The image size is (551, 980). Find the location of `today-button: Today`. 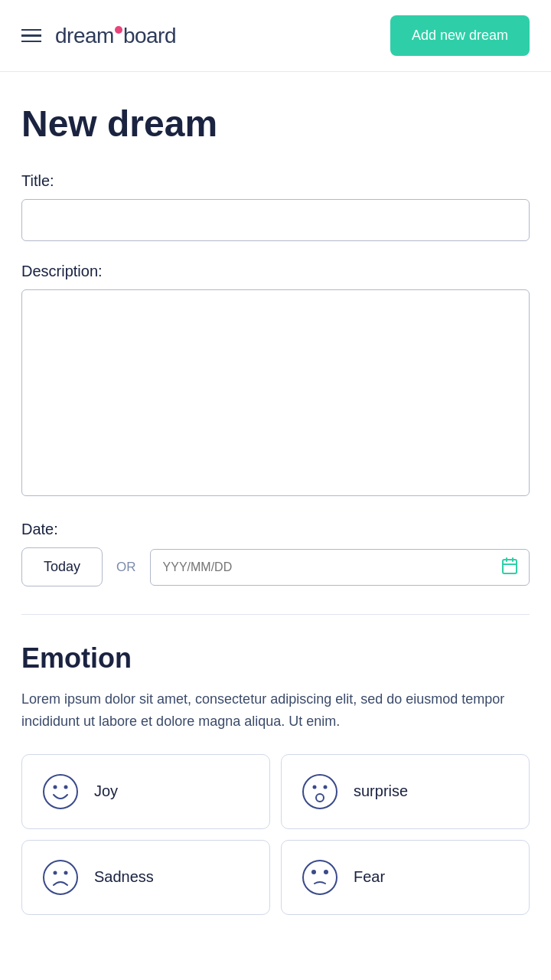

today-button: Today is located at coordinates (62, 567).